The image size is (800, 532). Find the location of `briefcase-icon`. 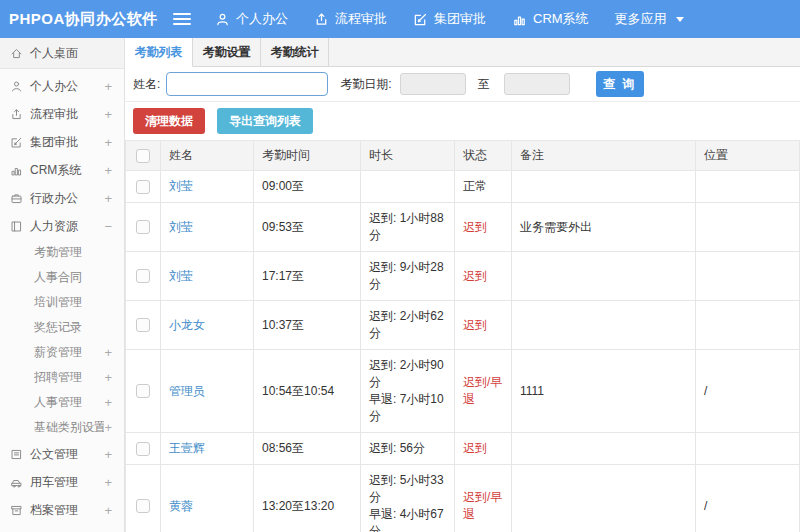

briefcase-icon is located at coordinates (16, 198).